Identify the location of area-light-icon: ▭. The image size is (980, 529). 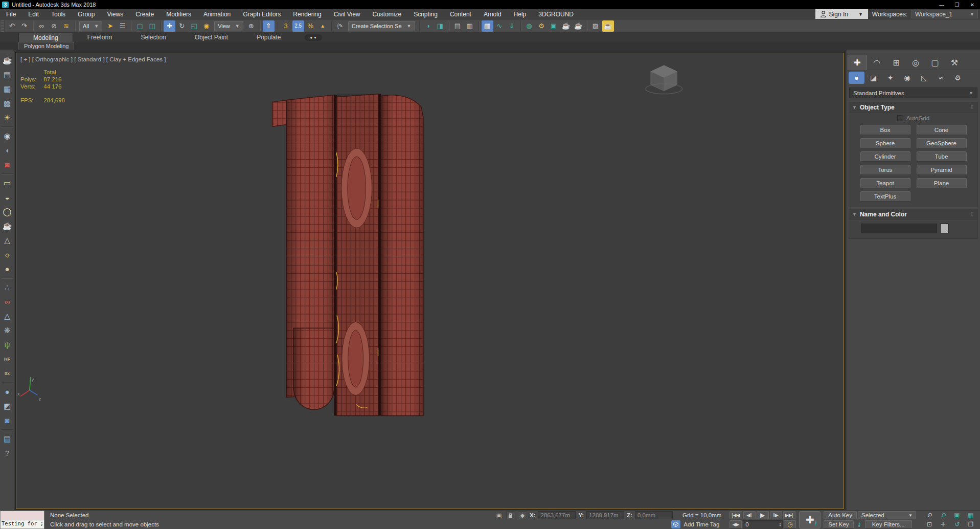
(7, 183).